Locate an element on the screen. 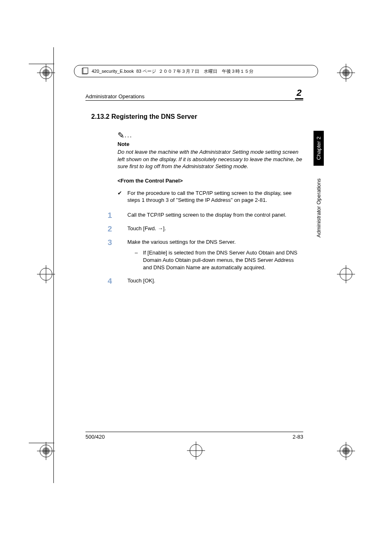 This screenshot has height=555, width=392. note-label: Note is located at coordinates (210, 144).